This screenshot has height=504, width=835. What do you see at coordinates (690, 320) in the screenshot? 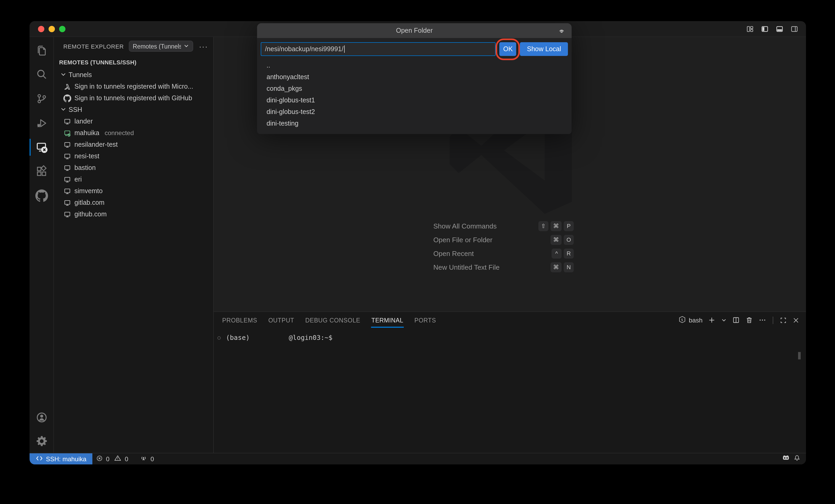
I see `shell-selector: $ bash` at bounding box center [690, 320].